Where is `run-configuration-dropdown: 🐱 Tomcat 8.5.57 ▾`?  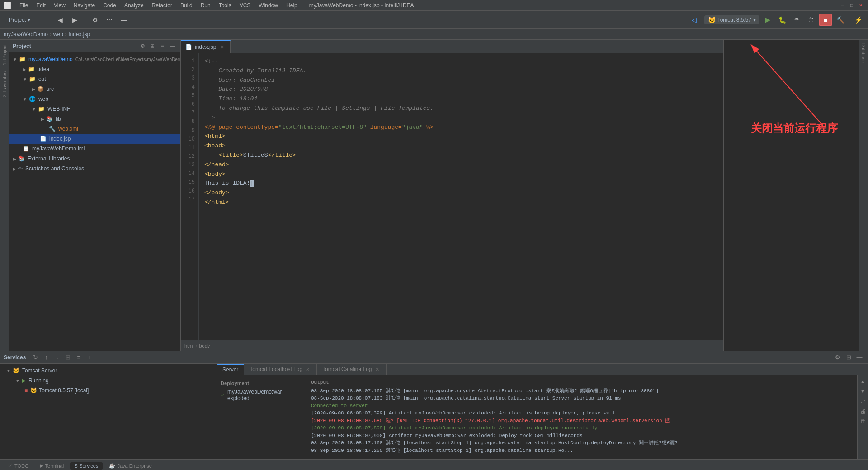 run-configuration-dropdown: 🐱 Tomcat 8.5.57 ▾ is located at coordinates (732, 20).